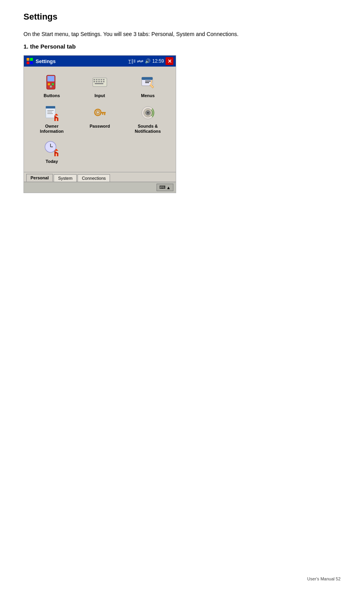  I want to click on sounds-item: Sounds & Notifications, so click(148, 119).